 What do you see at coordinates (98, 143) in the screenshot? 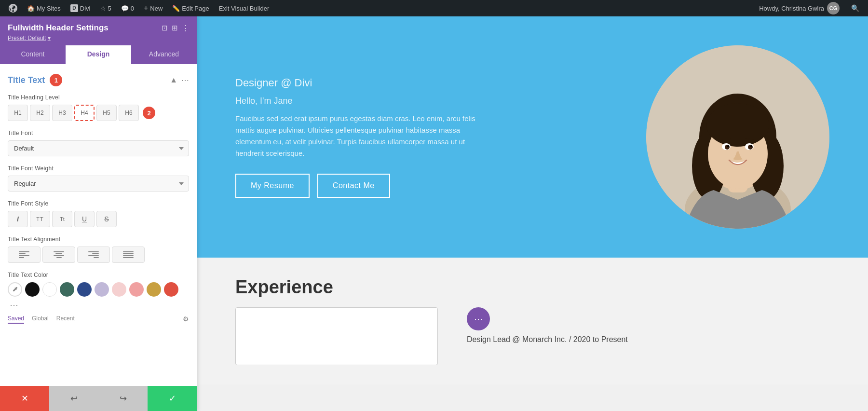
I see `title-font-group: Title Font Default Arial Georgia Helveti…` at bounding box center [98, 143].